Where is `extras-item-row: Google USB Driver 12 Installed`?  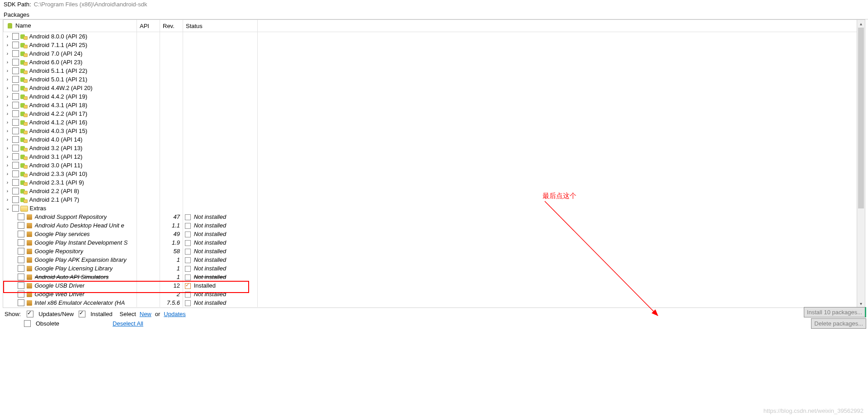
extras-item-row: Google USB Driver 12 Installed is located at coordinates (434, 286).